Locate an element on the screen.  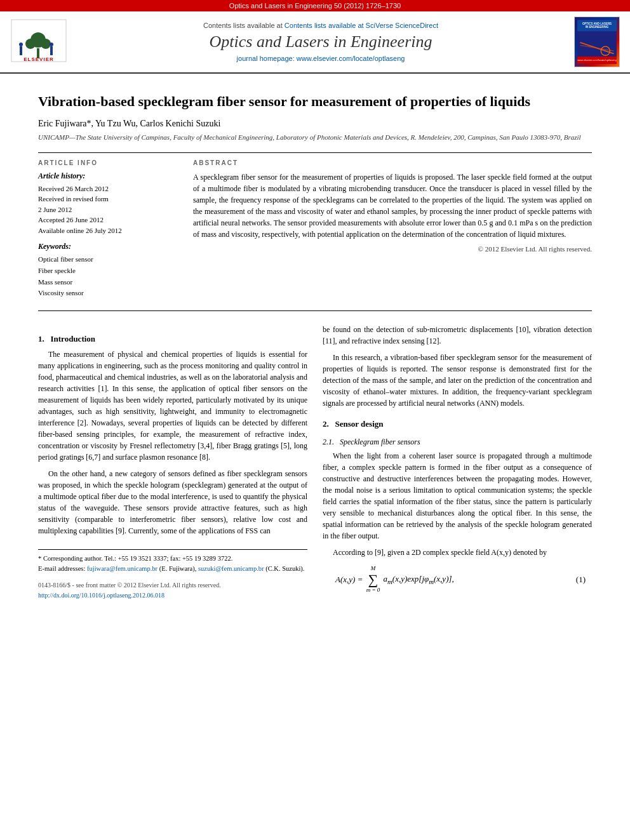
keyword-4: Viscosity sensor is located at coordinates (108, 293).